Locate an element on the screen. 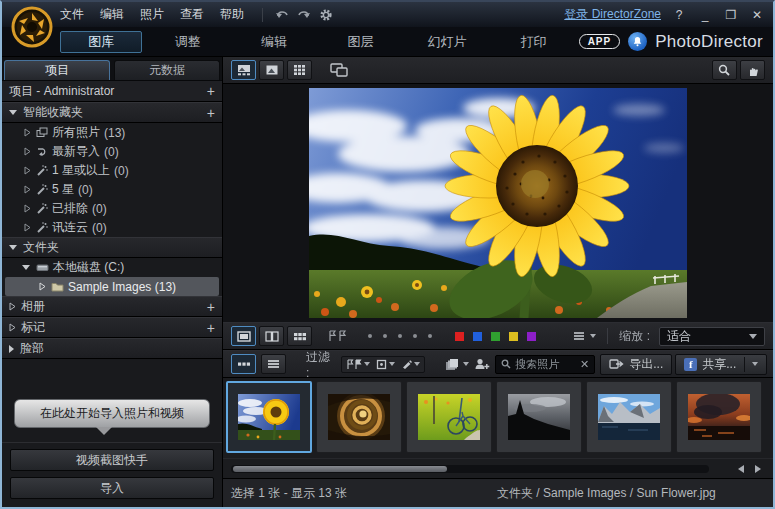 The width and height of the screenshot is (775, 509). add-smart-collection-button: + is located at coordinates (211, 113).